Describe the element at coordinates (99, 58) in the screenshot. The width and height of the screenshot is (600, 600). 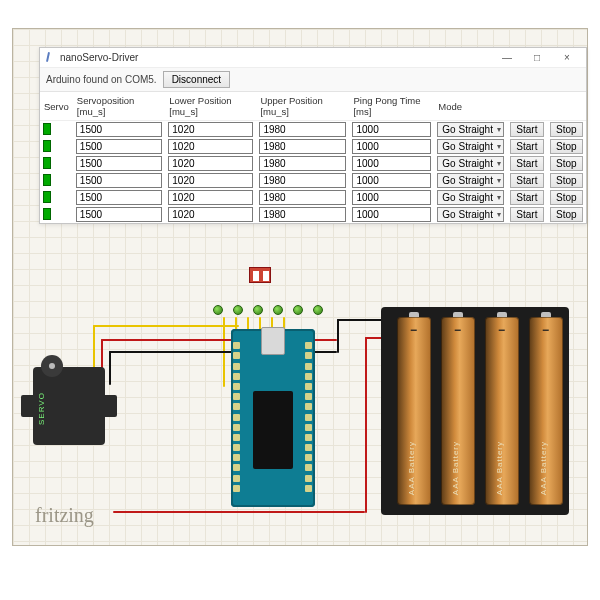
I see `window-title: nanoServo-Driver` at that location.